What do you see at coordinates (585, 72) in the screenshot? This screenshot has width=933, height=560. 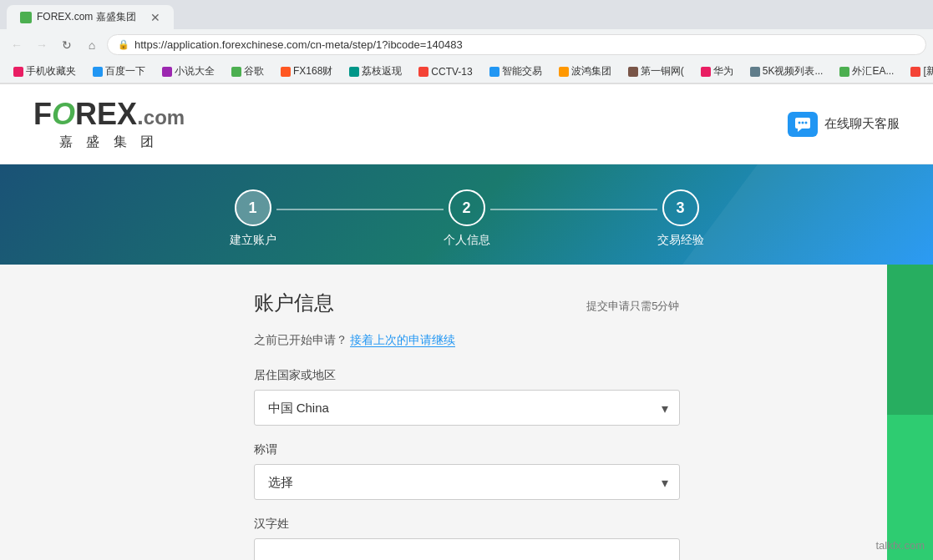 I see `bookmark-8: 波鸿集团` at bounding box center [585, 72].